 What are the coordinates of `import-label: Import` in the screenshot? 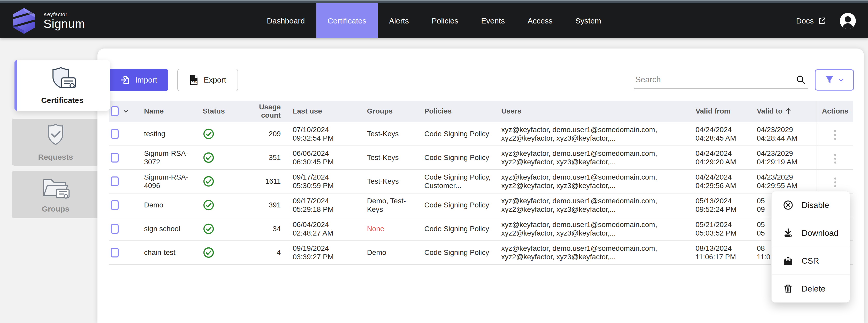 It's located at (146, 80).